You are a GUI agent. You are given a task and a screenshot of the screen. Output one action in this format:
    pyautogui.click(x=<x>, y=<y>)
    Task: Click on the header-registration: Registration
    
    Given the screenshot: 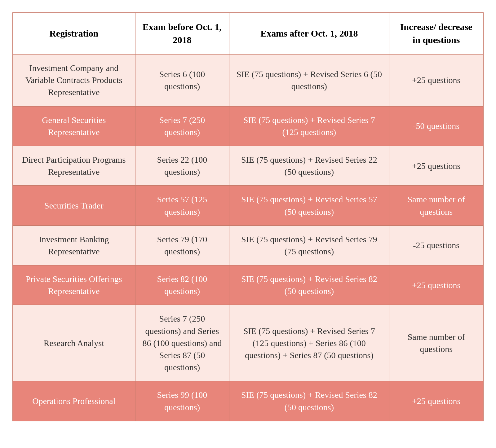 What is the action you would take?
    pyautogui.click(x=74, y=33)
    